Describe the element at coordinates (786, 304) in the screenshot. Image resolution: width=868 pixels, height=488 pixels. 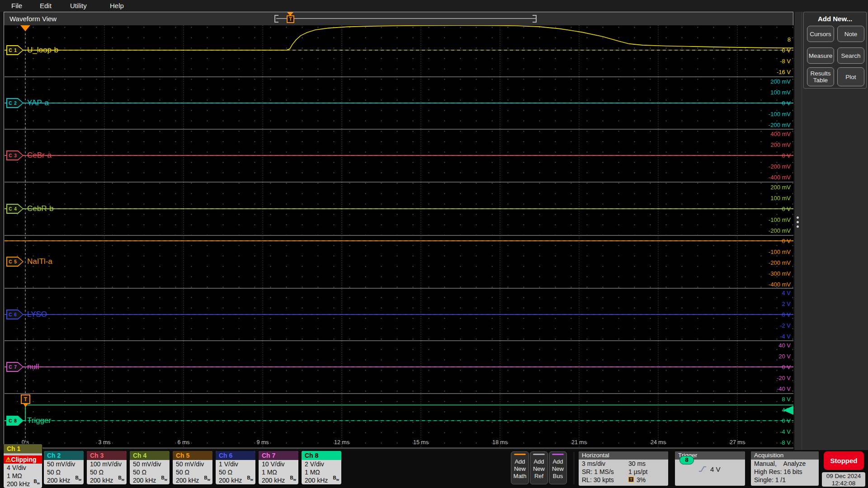
I see `scale-label: 2 V` at that location.